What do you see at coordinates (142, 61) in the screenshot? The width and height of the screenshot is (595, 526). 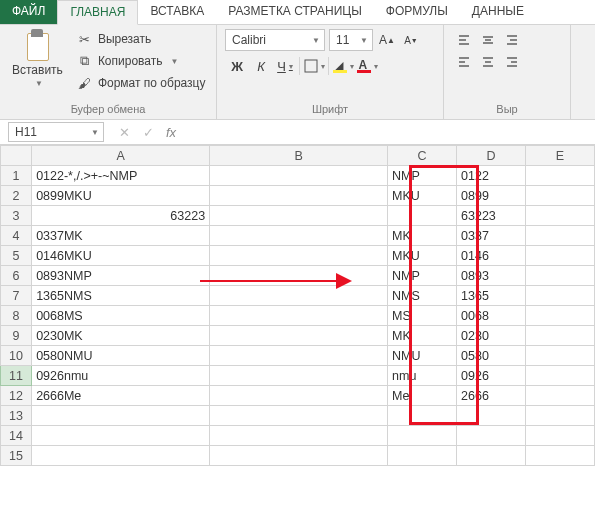 I see `copy-button: ⧉ Копировать ▼` at bounding box center [142, 61].